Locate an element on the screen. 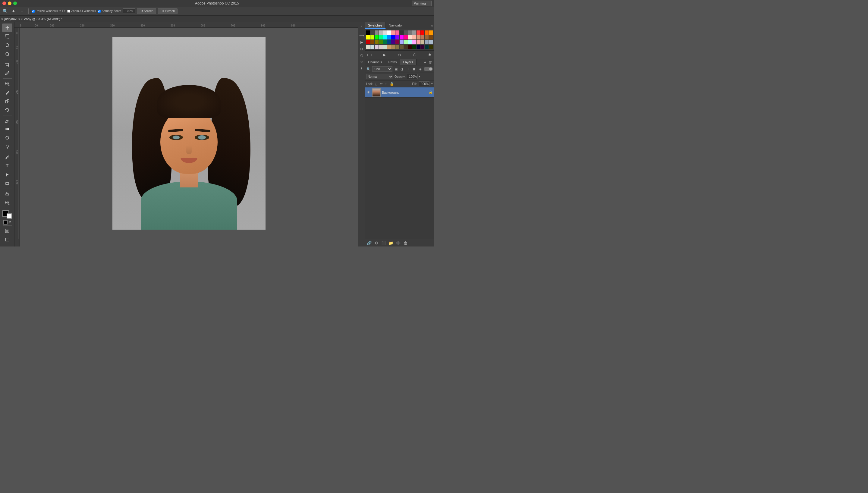 The width and height of the screenshot is (868, 493). zoom-all-check: Zoom All Windows is located at coordinates (82, 11).